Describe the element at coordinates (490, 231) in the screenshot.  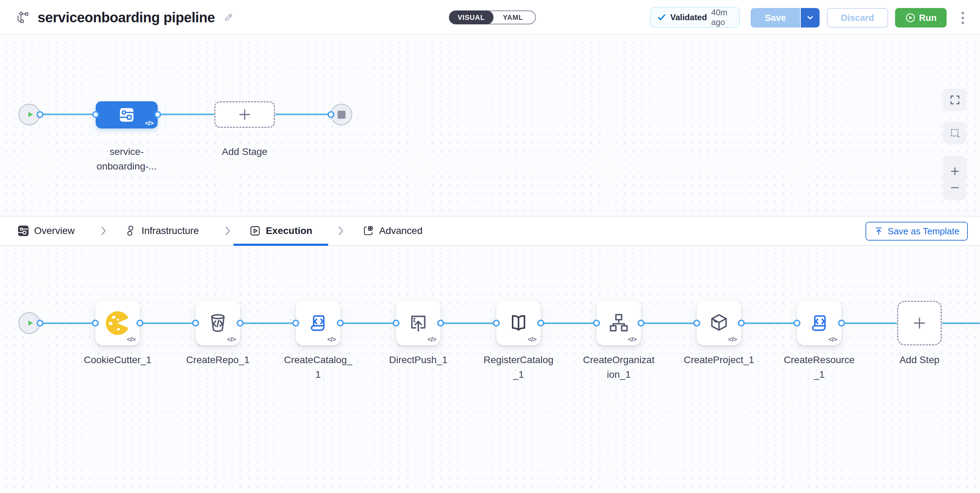
I see `stage-detail-tabs: OverviewInfrastructureExecutionAdvanced …` at that location.